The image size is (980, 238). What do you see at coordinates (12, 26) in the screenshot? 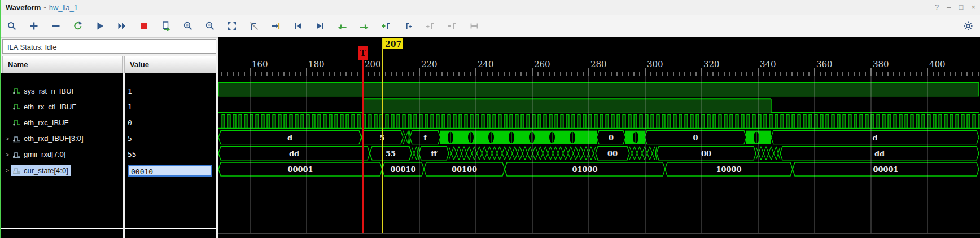
I see `search-button` at bounding box center [12, 26].